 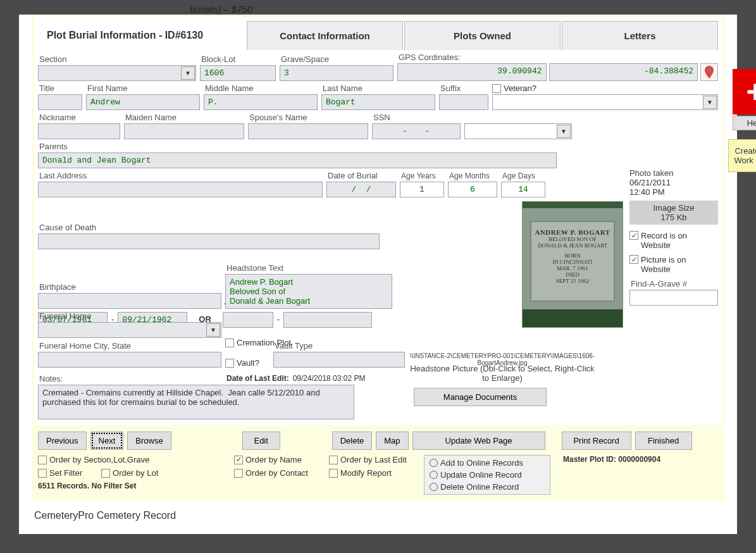 What do you see at coordinates (333, 460) in the screenshot?
I see `order-last-edit-checkbox` at bounding box center [333, 460].